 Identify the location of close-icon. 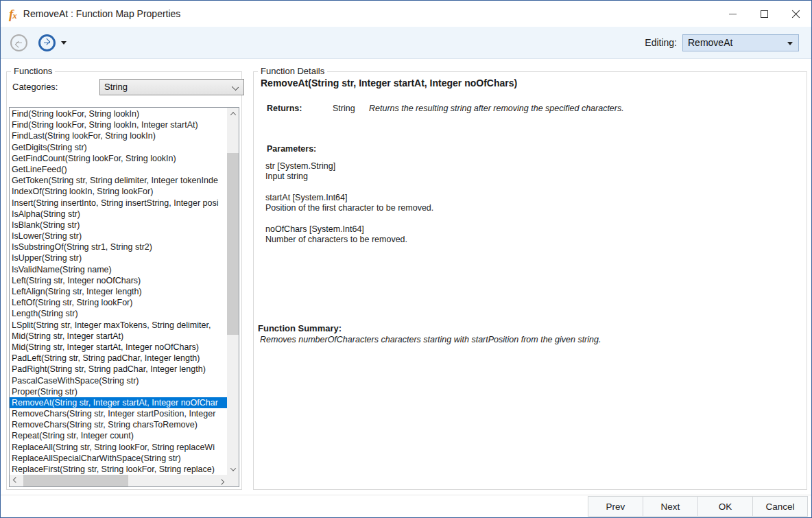
(796, 14).